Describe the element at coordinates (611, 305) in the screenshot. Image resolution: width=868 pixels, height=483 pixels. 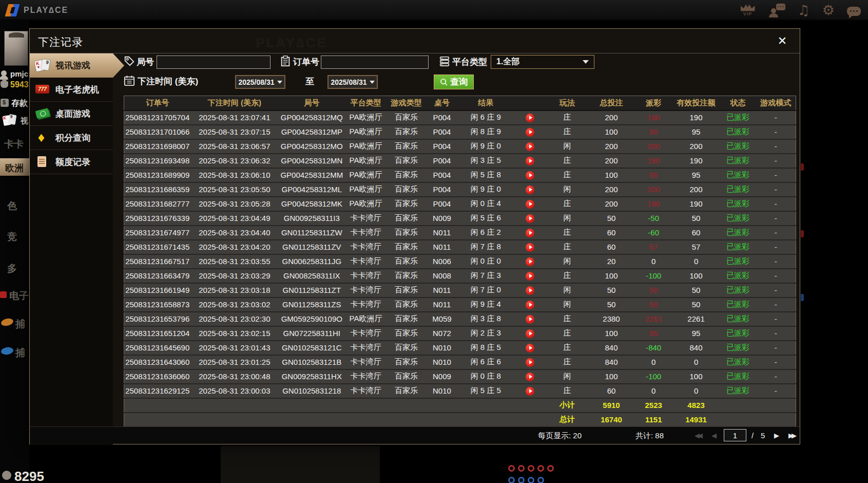
I see `total-bet-cell: 50` at that location.